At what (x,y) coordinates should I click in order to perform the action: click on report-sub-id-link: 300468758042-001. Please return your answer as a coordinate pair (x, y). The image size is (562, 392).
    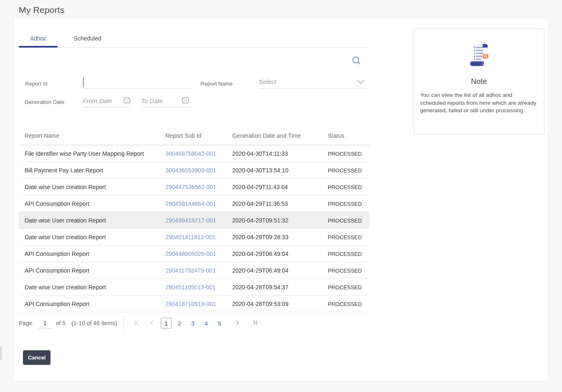
    Looking at the image, I should click on (190, 154).